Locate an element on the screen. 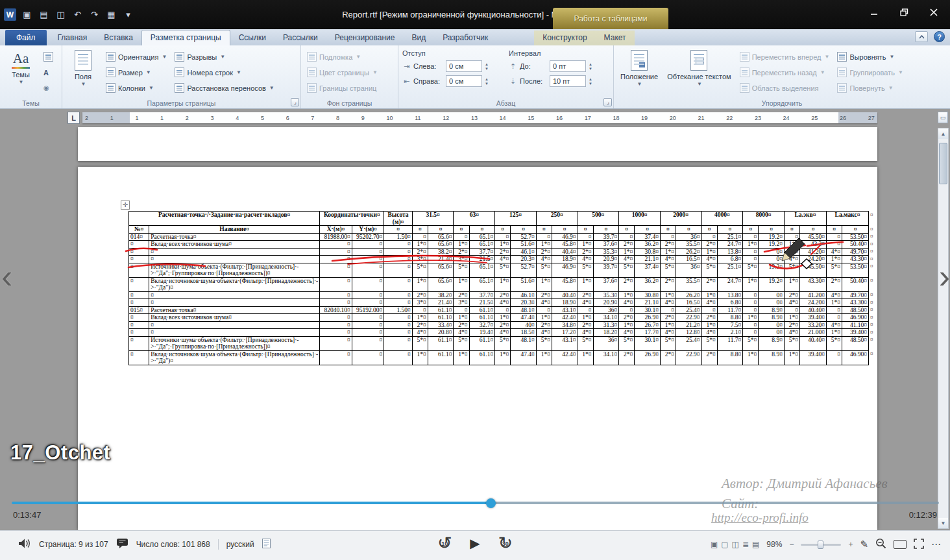 This screenshot has width=950, height=560. tab-file: Файл is located at coordinates (26, 38).